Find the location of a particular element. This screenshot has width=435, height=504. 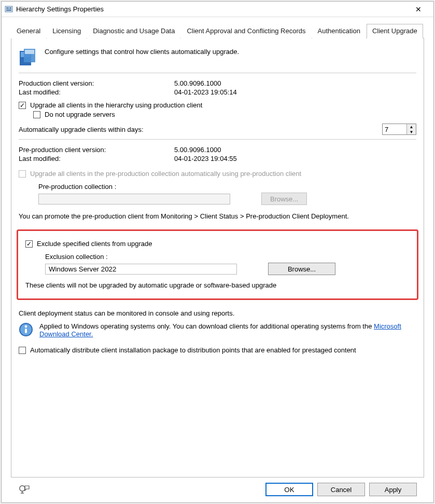

prod-modified-value: 04-01-2023 19:05:14 is located at coordinates (296, 92).